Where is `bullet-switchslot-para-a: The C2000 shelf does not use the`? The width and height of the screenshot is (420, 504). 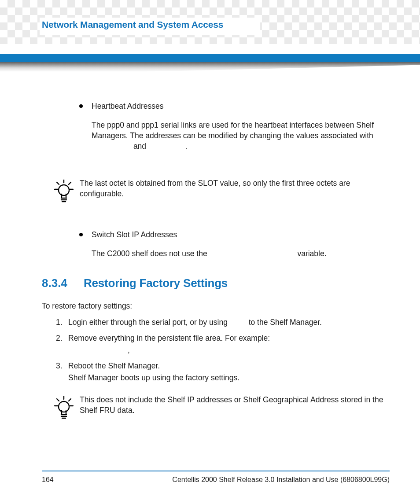 bullet-switchslot-para-a: The C2000 shelf does not use the is located at coordinates (151, 254).